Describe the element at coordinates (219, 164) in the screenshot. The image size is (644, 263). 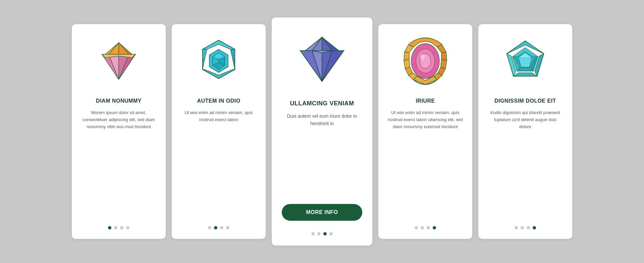
I see `card-2-text: Ut wisi enim ad minim veniam, quis nostr…` at that location.